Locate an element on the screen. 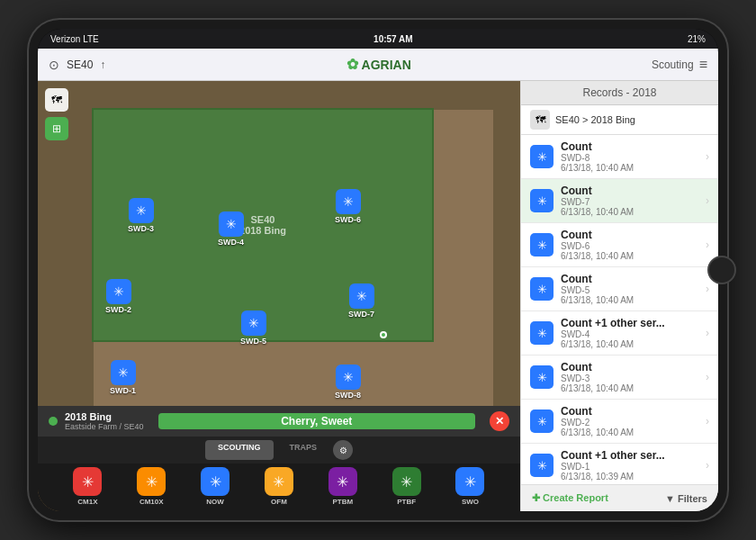  pest-swo: ✳ SWO is located at coordinates (470, 486).